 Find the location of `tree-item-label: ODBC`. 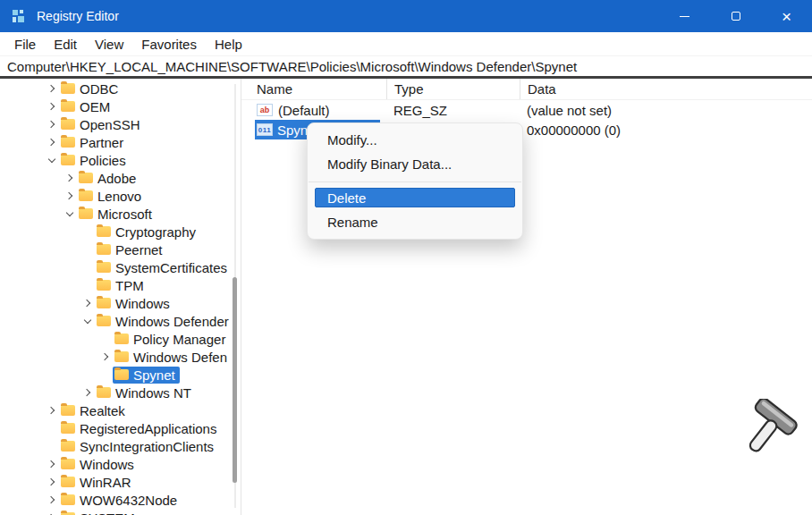

tree-item-label: ODBC is located at coordinates (98, 89).